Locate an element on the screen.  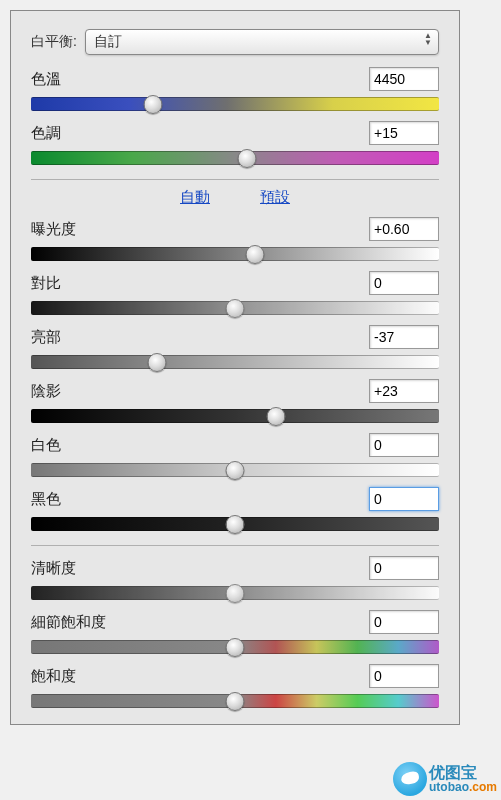
shadows-value is located at coordinates (404, 391).